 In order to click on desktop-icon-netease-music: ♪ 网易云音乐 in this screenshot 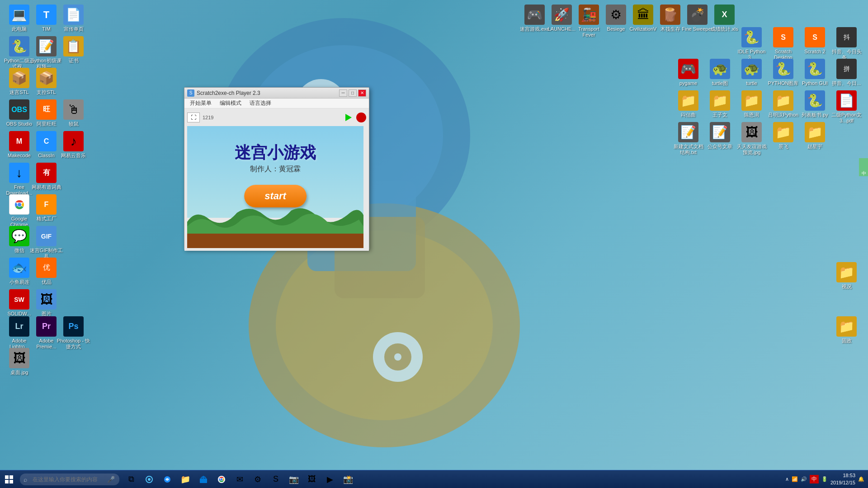, I will do `click(73, 145)`.